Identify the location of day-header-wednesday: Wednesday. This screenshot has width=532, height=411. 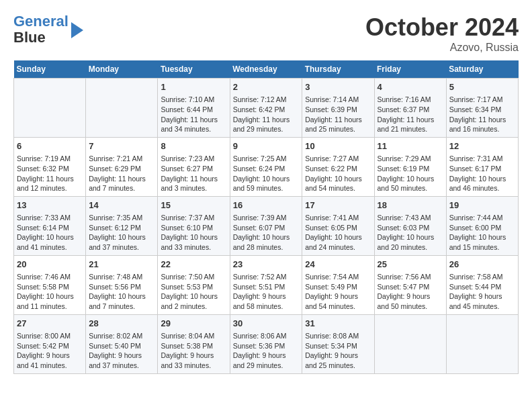
(266, 70).